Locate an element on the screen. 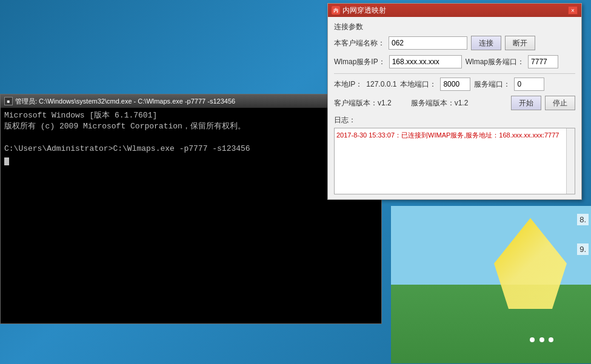 This screenshot has width=591, height=364. local-row: 本地IP： 127.0.0.1 本地端口： 服务端口： is located at coordinates (455, 84).